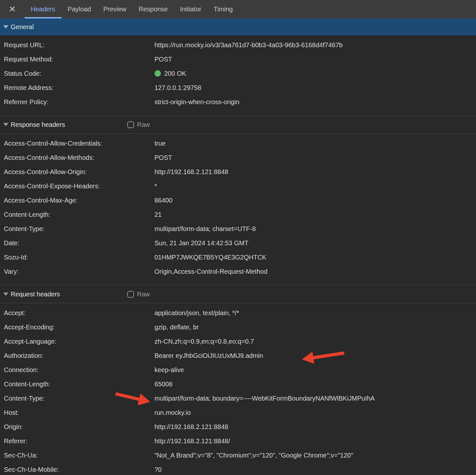 The height and width of the screenshot is (475, 476). Describe the element at coordinates (238, 294) in the screenshot. I see `section-header-request-headers: Request headers Raw` at that location.